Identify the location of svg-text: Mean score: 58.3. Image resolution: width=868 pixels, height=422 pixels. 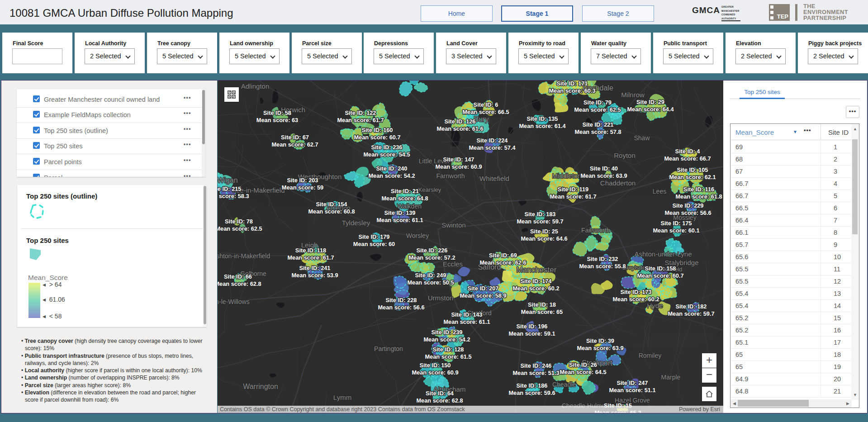
(233, 196).